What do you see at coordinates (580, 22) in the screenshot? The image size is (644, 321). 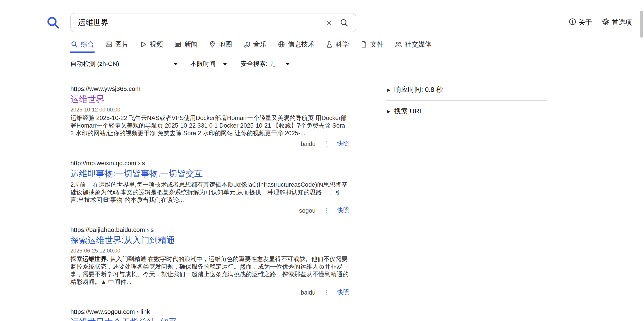 I see `about-link: 关于` at bounding box center [580, 22].